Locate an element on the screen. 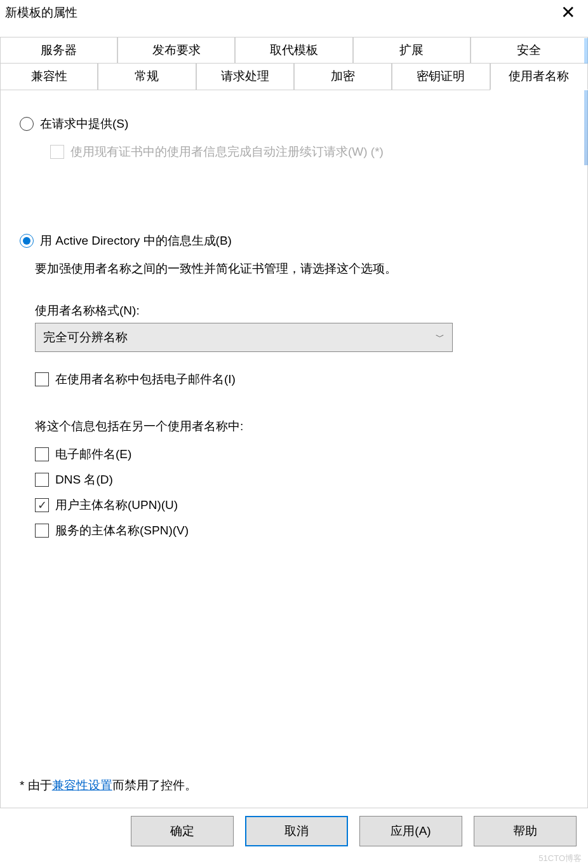  select-value: 完全可分辨名称 is located at coordinates (85, 337).